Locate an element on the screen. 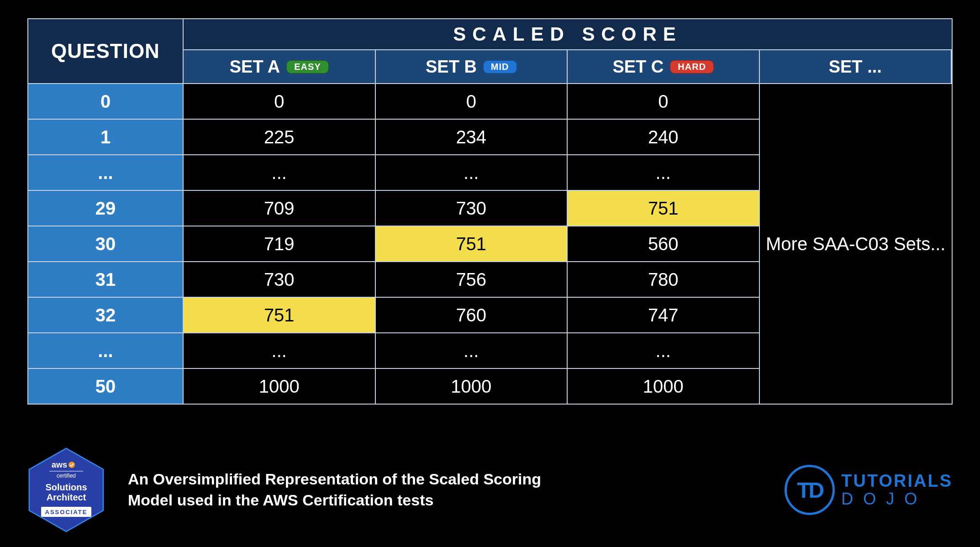  score-cell: 747 is located at coordinates (664, 315).